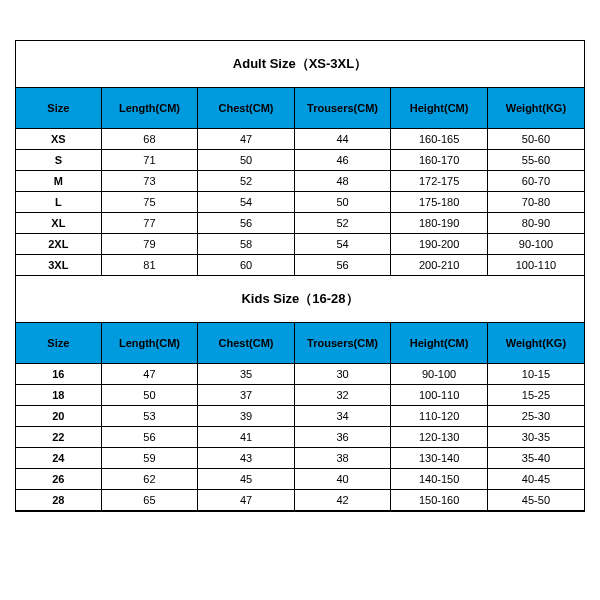 This screenshot has height=600, width=600. I want to click on table-row: S715046160-17055-60, so click(300, 160).